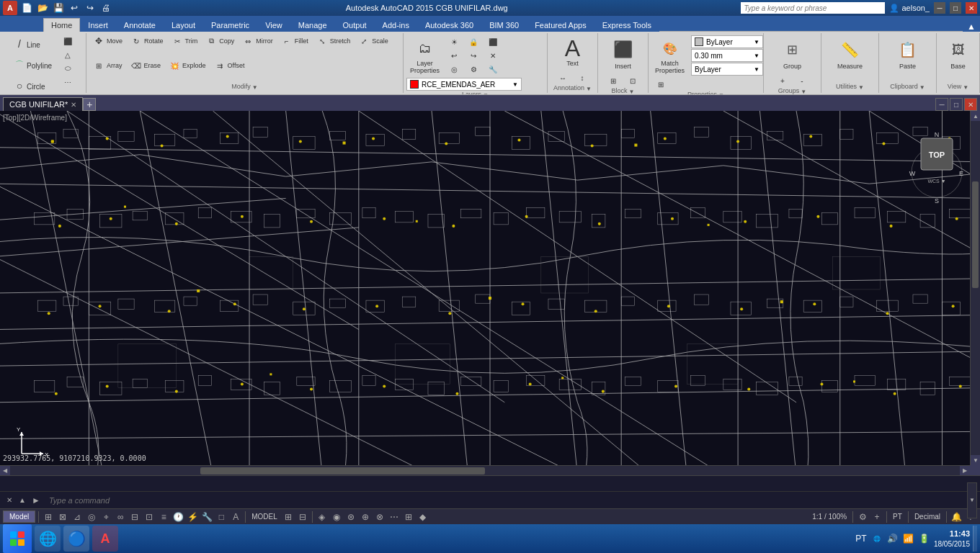 This screenshot has height=553, width=980. Describe the element at coordinates (633, 81) in the screenshot. I see `block-extra-2: ⊡` at that location.